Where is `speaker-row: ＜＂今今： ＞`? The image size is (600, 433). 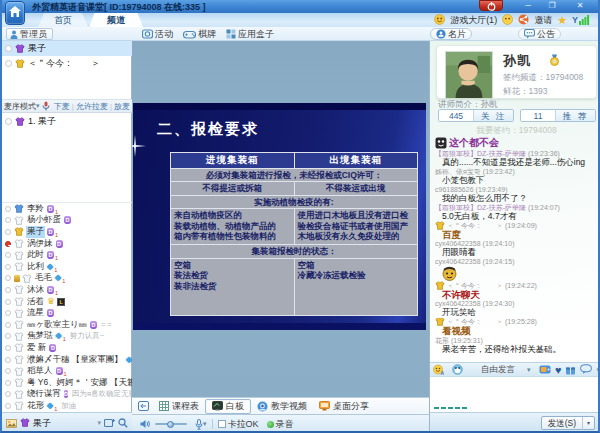 speaker-row: ＜＂今今： ＞ is located at coordinates (67, 64).